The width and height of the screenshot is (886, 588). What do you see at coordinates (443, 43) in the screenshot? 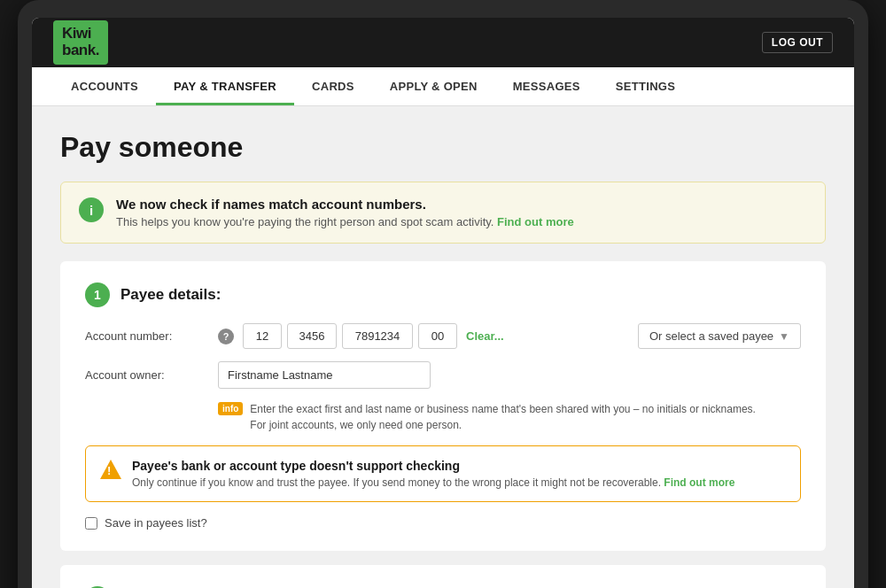
I see `top-bar: Kiwi bank. LOG OUT` at bounding box center [443, 43].